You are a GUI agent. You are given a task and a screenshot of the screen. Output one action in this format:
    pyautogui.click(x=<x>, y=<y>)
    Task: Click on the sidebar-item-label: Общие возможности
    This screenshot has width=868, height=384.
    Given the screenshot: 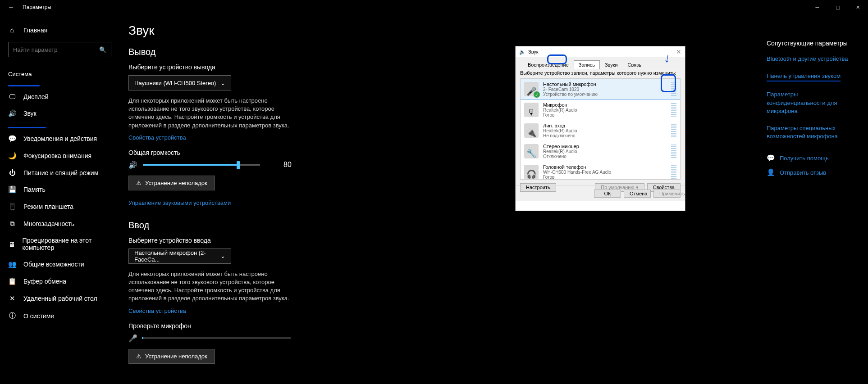 What is the action you would take?
    pyautogui.click(x=54, y=264)
    